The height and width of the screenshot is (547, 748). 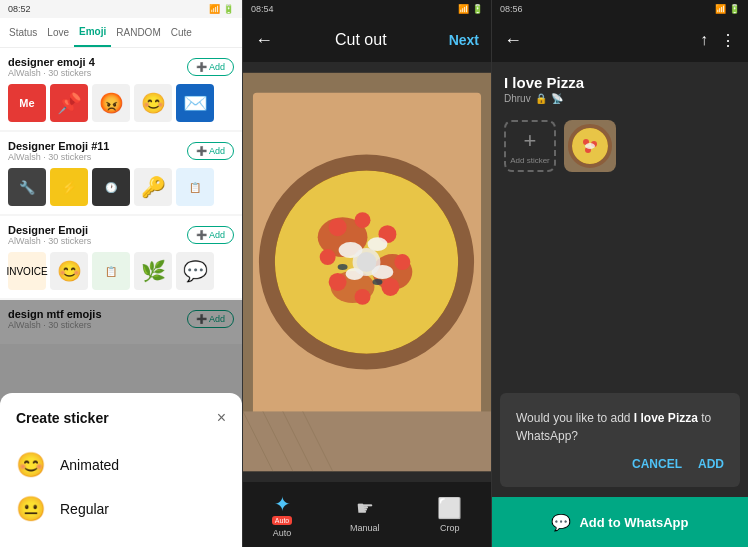 What do you see at coordinates (90, 465) in the screenshot?
I see `animated-label: Animated` at bounding box center [90, 465].